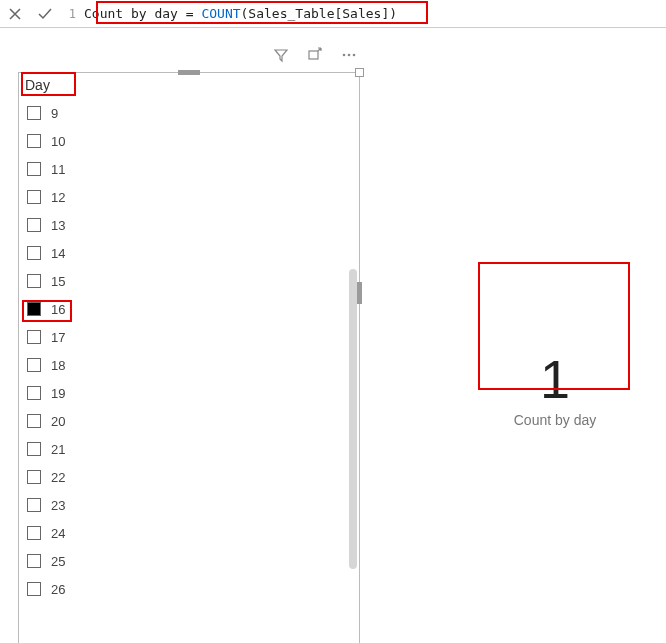  What do you see at coordinates (189, 309) in the screenshot?
I see `slicer-item: 16` at bounding box center [189, 309].